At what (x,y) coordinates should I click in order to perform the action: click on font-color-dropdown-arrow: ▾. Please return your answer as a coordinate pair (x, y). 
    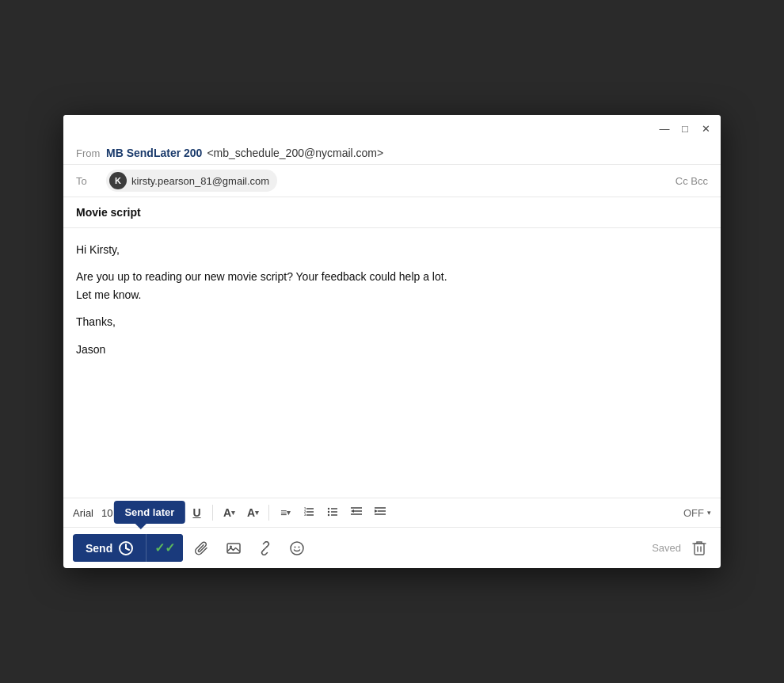
    Looking at the image, I should click on (233, 513).